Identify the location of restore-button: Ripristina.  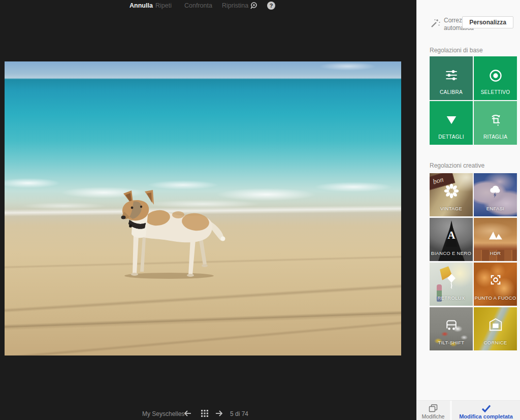
(235, 6).